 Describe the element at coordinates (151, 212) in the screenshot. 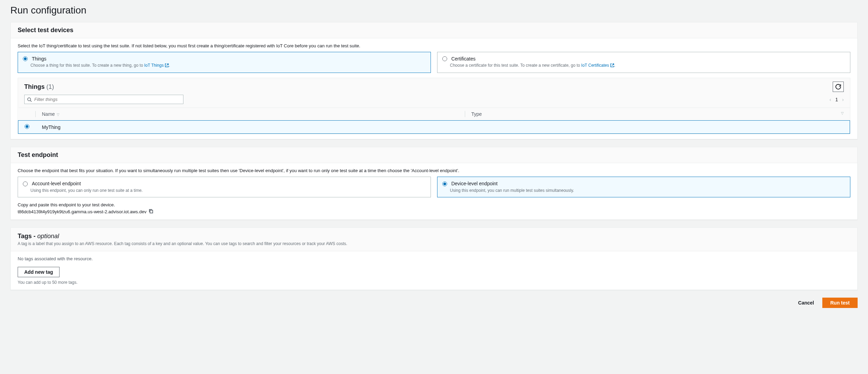

I see `copy-icon` at that location.